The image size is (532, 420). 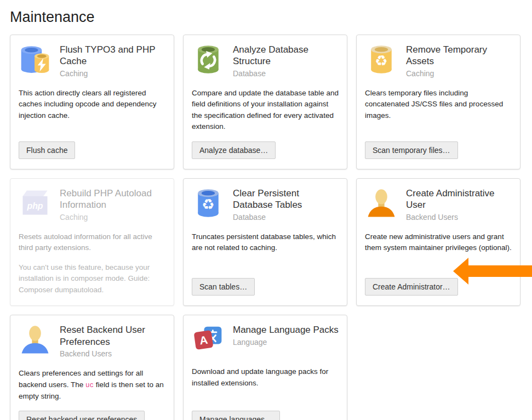 I want to click on reset-backend-user-preferences-button: Reset backend user preferences, so click(x=82, y=416).